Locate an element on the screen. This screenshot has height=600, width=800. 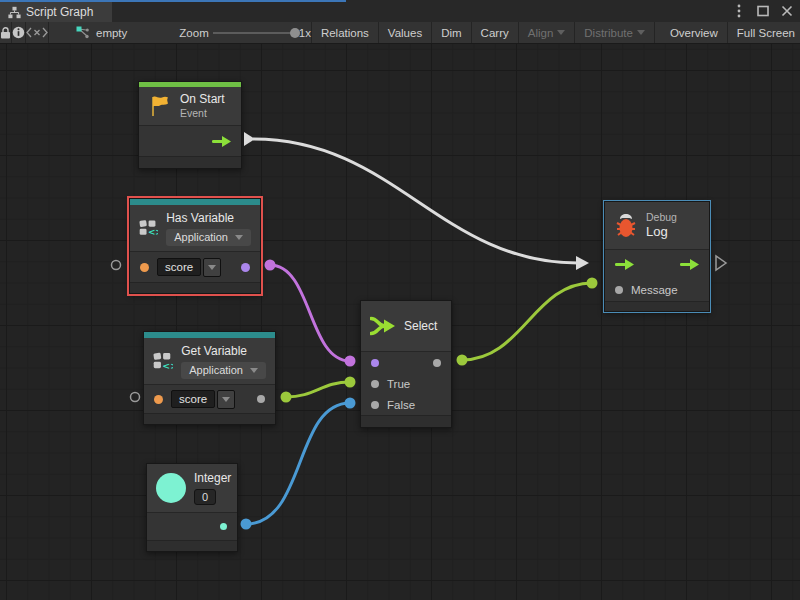
code-icon is located at coordinates (37, 32).